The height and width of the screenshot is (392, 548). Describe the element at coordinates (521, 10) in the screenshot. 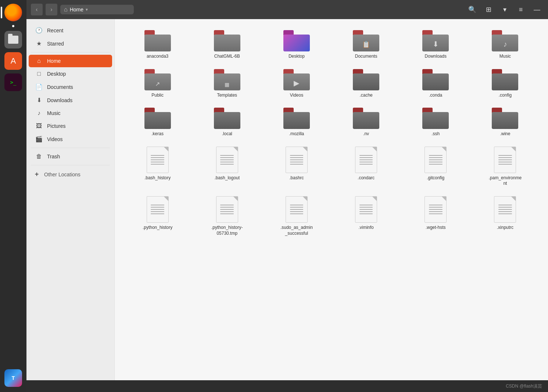

I see `menu-button: ≡` at that location.